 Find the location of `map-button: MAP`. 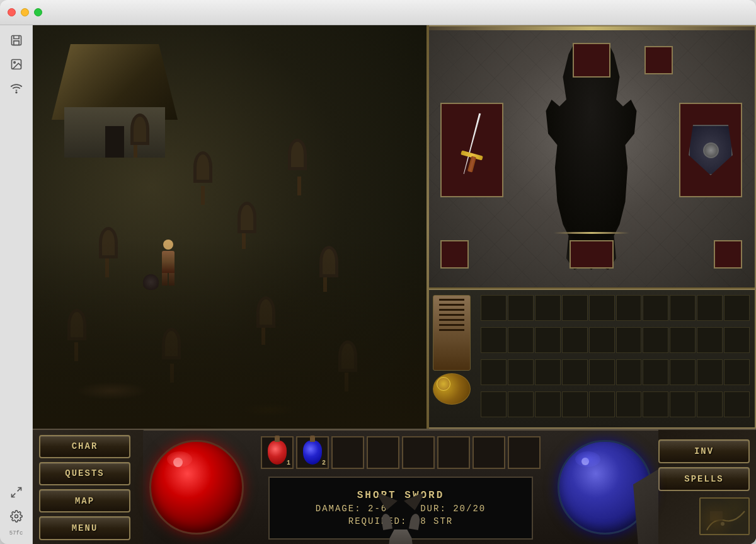

map-button: MAP is located at coordinates (84, 501).